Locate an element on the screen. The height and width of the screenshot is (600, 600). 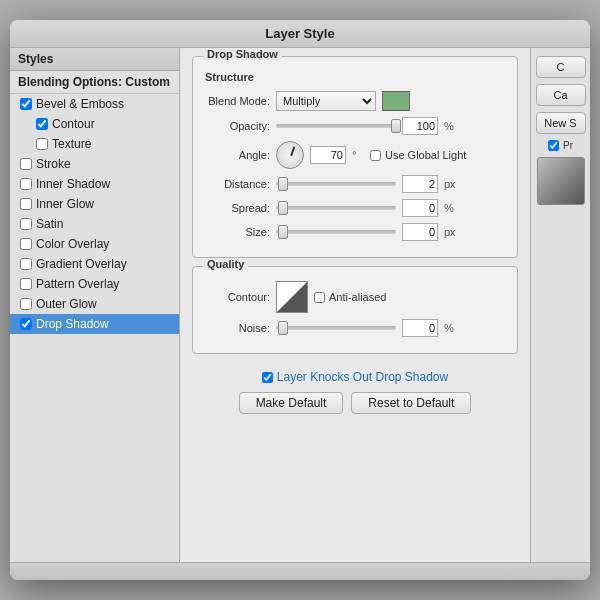
angle-row: Angle: ° Use Global Light is located at coordinates (355, 155).